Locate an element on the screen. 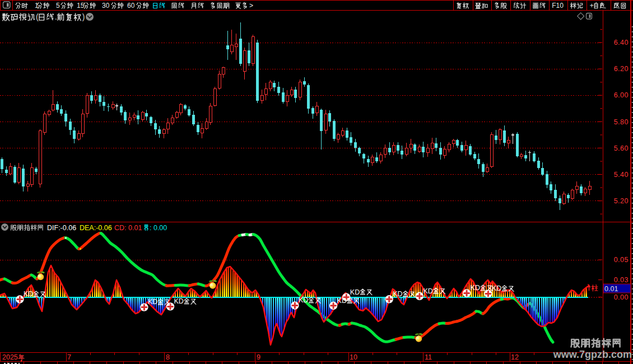  svg-text: 0.00 is located at coordinates (621, 297).